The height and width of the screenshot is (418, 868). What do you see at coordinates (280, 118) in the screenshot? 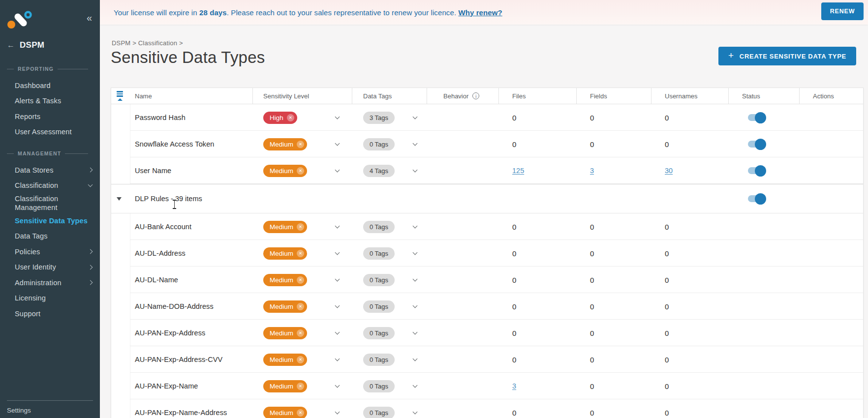
I see `sensitivity-badge: High✕` at bounding box center [280, 118].